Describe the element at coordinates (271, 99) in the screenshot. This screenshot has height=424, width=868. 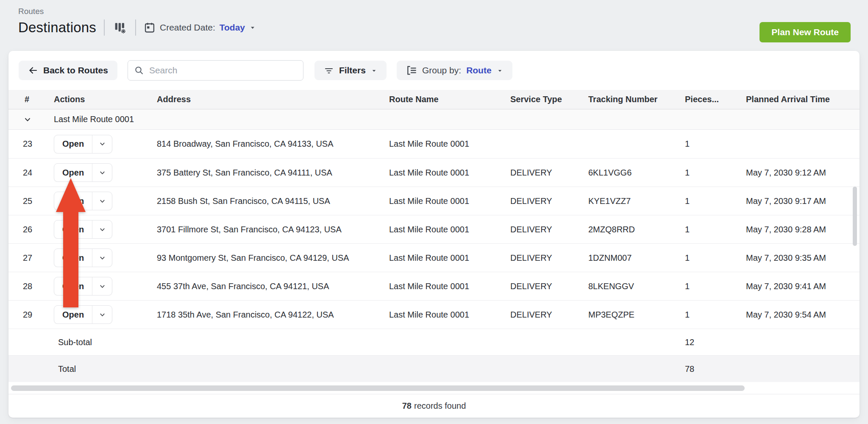
I see `column-header-address: Address` at that location.